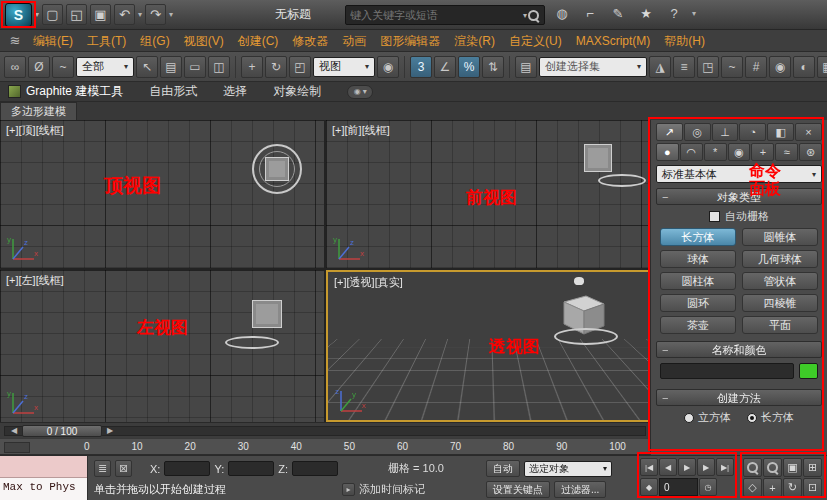 The image size is (827, 500). Describe the element at coordinates (772, 468) in the screenshot. I see `zoom-all-icon` at that location.